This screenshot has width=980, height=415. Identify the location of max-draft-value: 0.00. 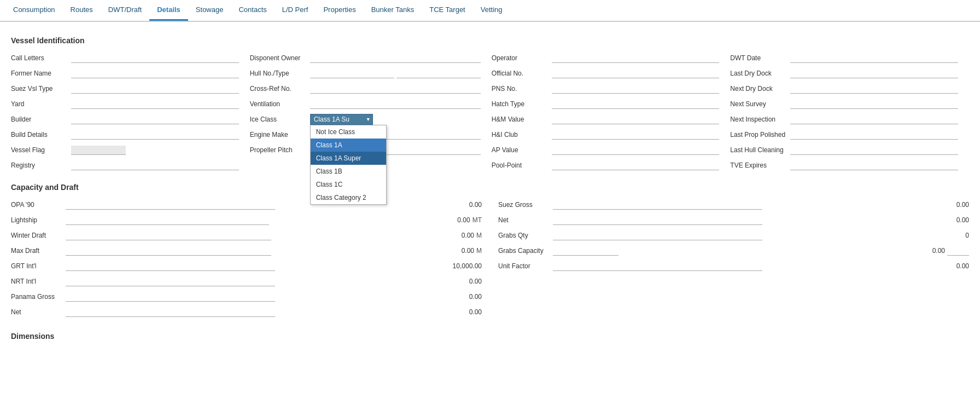
(373, 251).